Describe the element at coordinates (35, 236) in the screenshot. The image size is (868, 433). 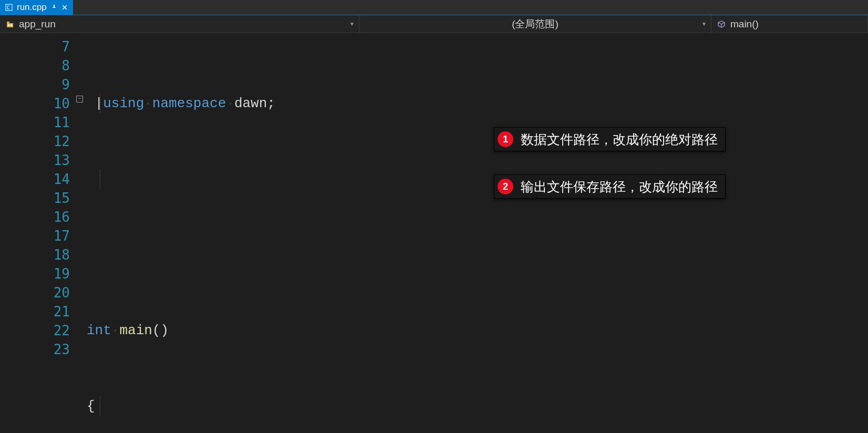
I see `line-number: 17` at that location.